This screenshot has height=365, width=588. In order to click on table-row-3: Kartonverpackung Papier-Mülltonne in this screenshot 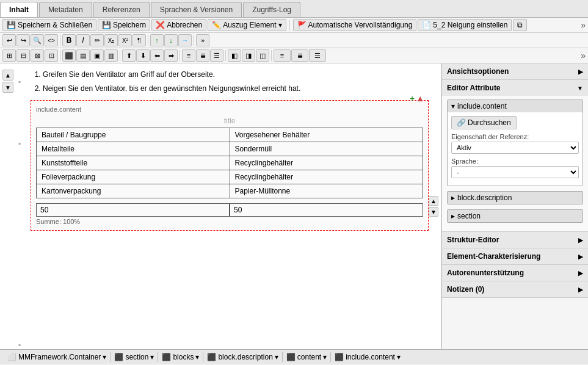, I will do `click(230, 190)`.